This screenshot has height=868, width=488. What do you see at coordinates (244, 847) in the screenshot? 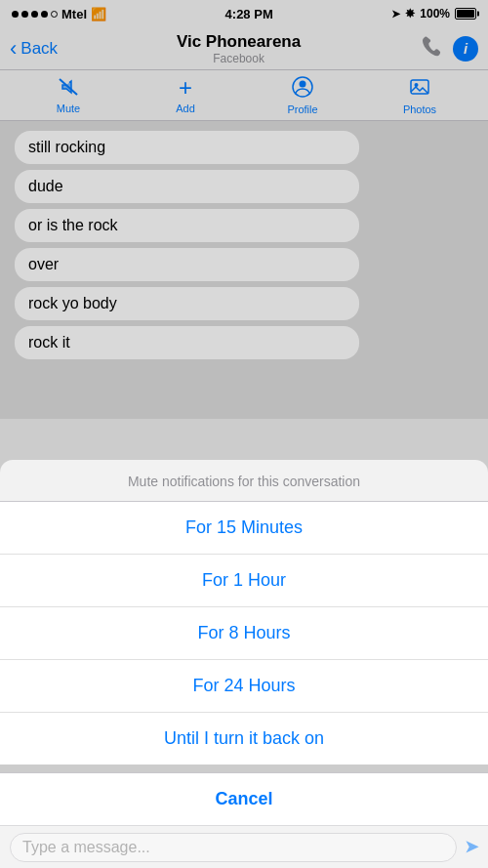
I see `message-input-area: ➤` at bounding box center [244, 847].